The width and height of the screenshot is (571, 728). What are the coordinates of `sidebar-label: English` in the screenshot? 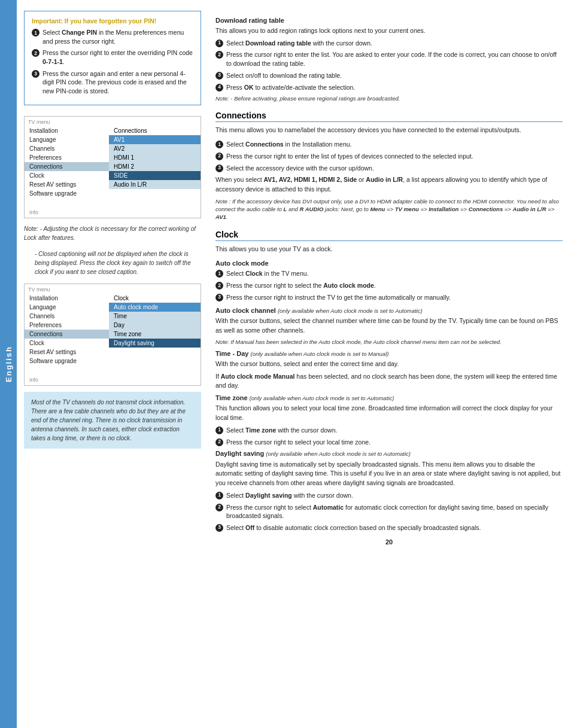 It's located at (8, 364).